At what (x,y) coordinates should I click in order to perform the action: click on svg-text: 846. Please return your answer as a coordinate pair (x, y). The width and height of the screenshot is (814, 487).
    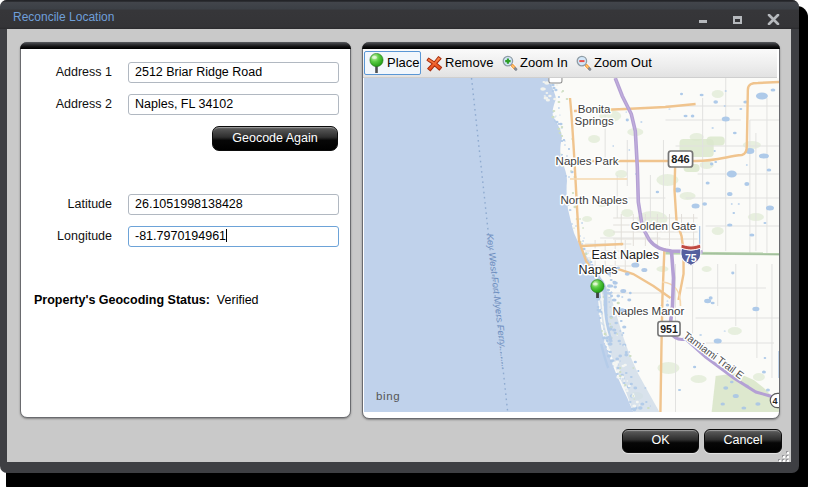
    Looking at the image, I should click on (680, 159).